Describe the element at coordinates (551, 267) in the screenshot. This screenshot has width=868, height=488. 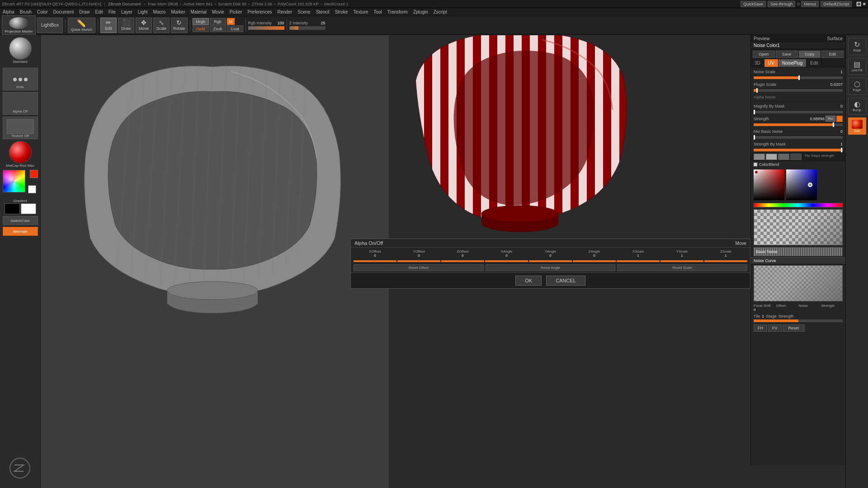
I see `reset-angle-btn: Reset Angle` at that location.